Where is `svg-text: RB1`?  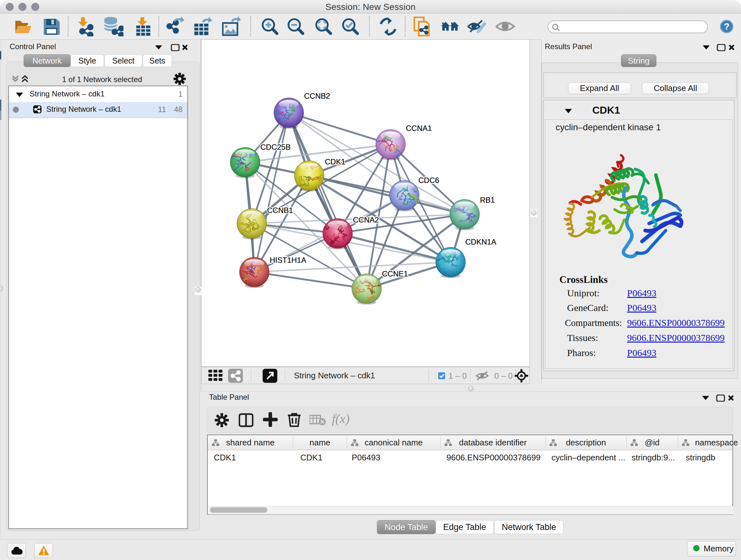
svg-text: RB1 is located at coordinates (488, 200).